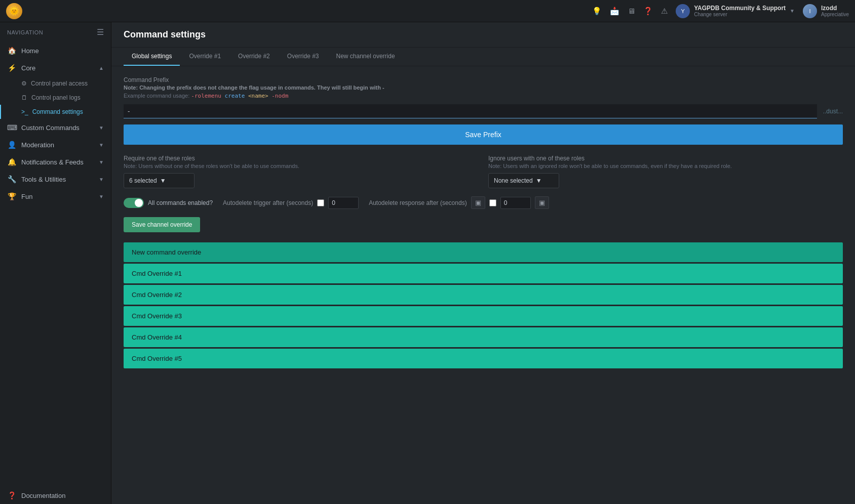 The width and height of the screenshot is (855, 504). What do you see at coordinates (542, 202) in the screenshot?
I see `autodelete-response-plus-btn: ▣` at bounding box center [542, 202].